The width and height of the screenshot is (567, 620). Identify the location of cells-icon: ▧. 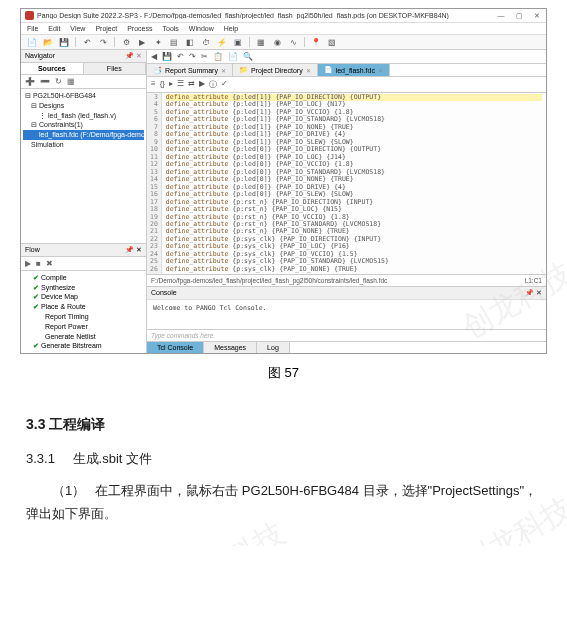
(332, 42).